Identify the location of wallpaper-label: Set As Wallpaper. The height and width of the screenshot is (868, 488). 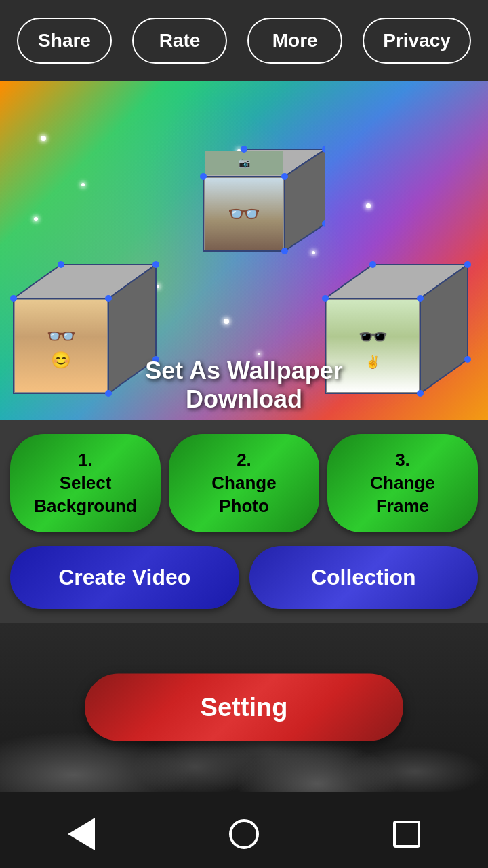
(244, 371).